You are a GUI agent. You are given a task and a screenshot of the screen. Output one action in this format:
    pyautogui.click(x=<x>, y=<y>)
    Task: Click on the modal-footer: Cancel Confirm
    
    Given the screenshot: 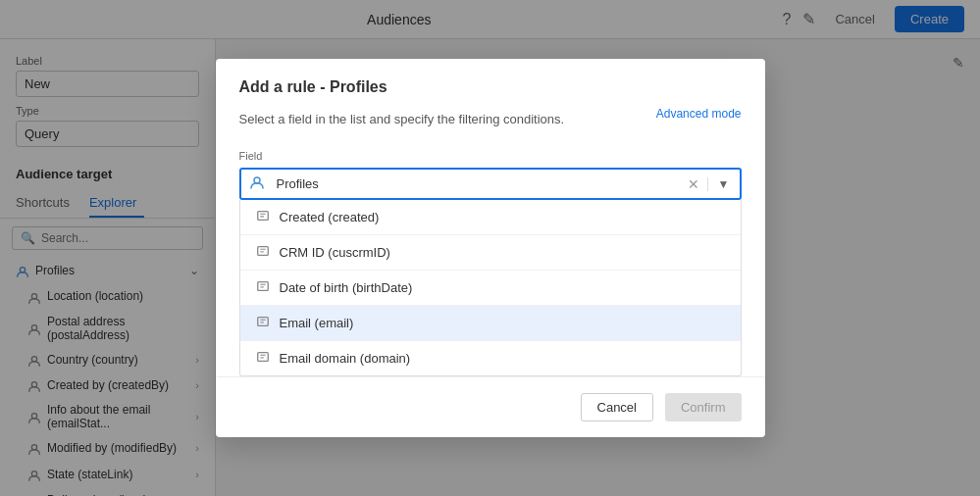 What is the action you would take?
    pyautogui.click(x=490, y=407)
    